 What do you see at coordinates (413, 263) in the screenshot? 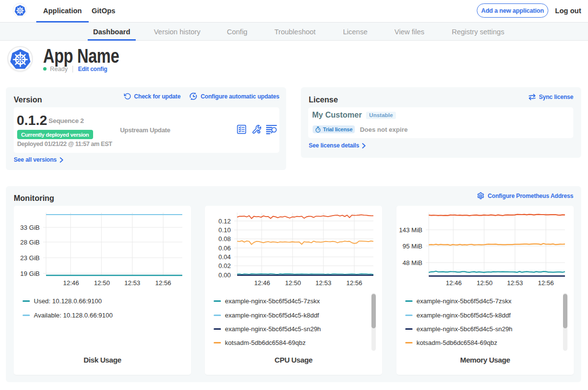
I see `svg-text: 48 MiB` at bounding box center [413, 263].